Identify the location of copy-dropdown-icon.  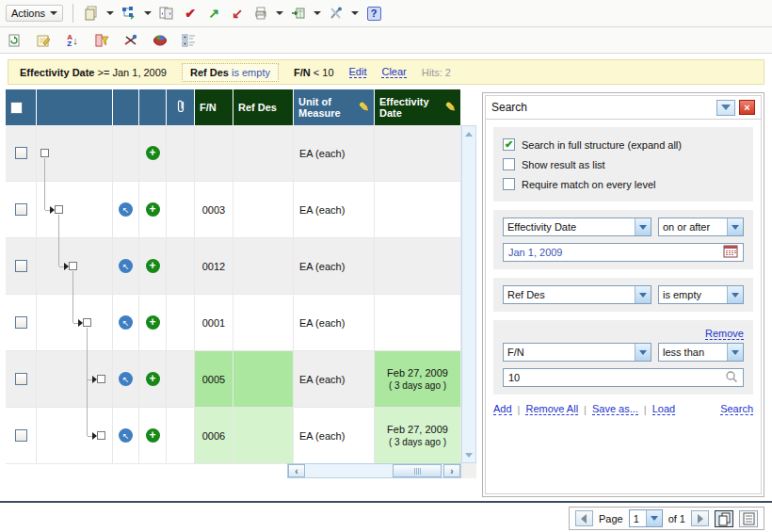
(110, 15).